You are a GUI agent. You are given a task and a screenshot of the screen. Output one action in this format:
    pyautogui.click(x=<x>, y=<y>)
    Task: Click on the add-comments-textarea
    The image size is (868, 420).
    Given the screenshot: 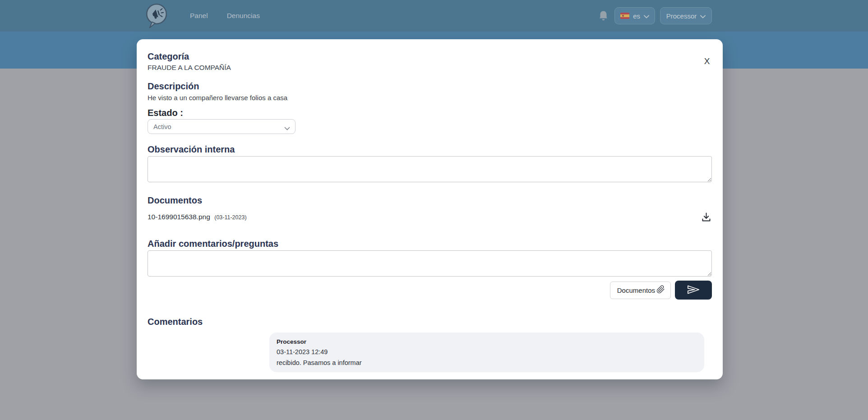 What is the action you would take?
    pyautogui.click(x=429, y=263)
    